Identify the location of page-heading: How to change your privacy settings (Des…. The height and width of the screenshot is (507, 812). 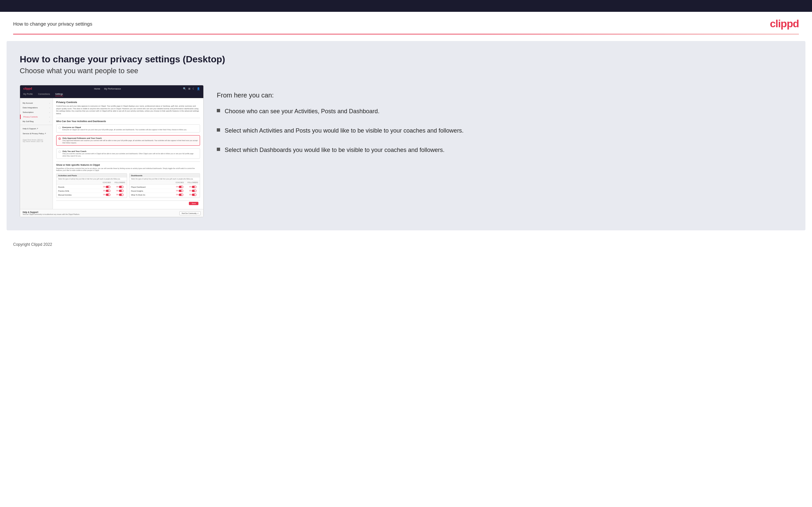
(406, 59).